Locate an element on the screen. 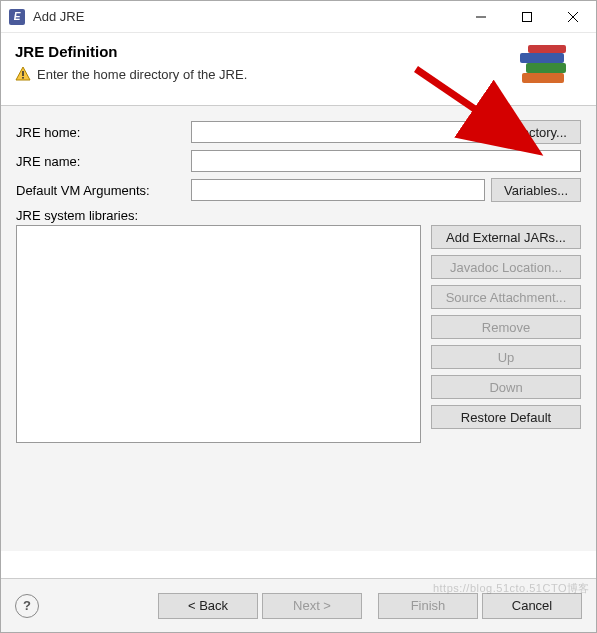 This screenshot has height=633, width=597. vm-args-input is located at coordinates (338, 190).